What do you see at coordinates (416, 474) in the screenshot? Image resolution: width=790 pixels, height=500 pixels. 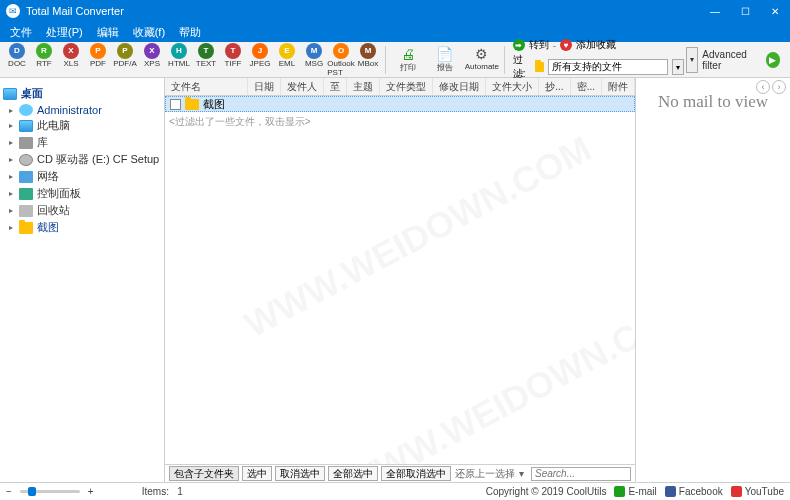 I see `select-action-button: 全部取消选中` at bounding box center [416, 474].